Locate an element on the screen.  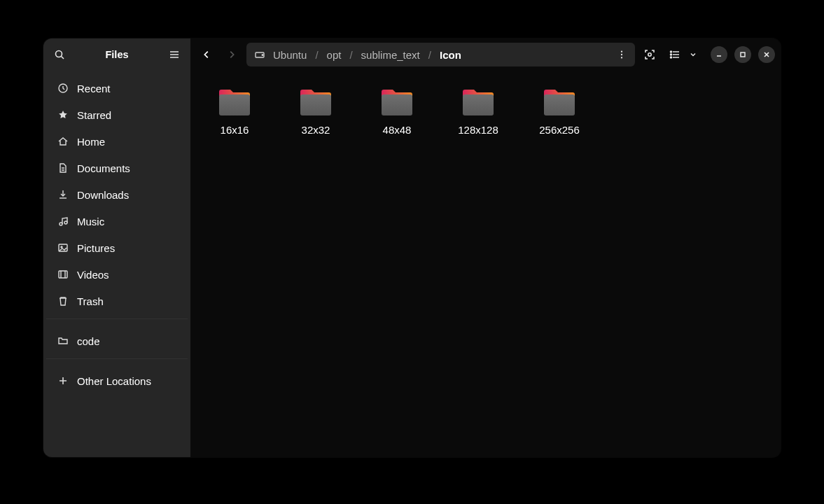
home-icon is located at coordinates (63, 141).